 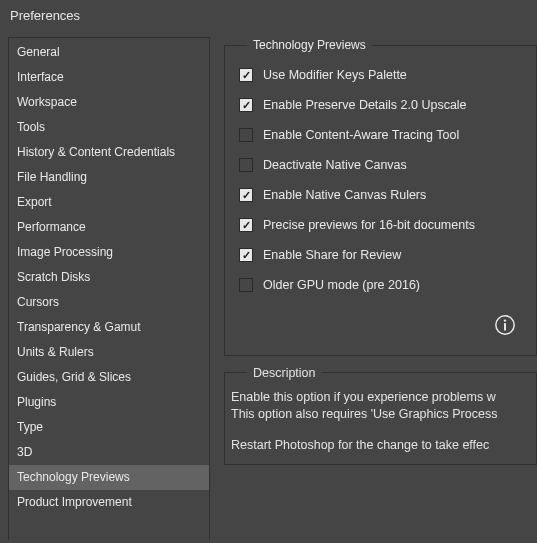 What do you see at coordinates (109, 152) in the screenshot?
I see `sidebar-item-history-content-credentials: History & Content Credentials` at bounding box center [109, 152].